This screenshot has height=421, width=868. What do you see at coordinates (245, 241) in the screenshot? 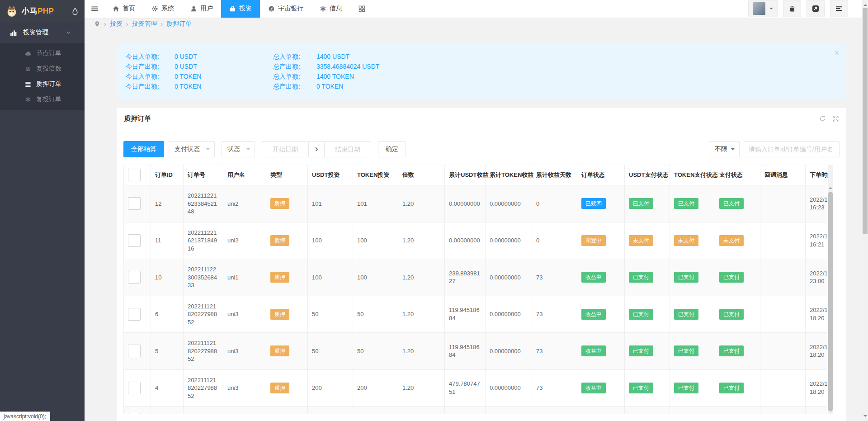
I see `username-cell: uni2` at bounding box center [245, 241].